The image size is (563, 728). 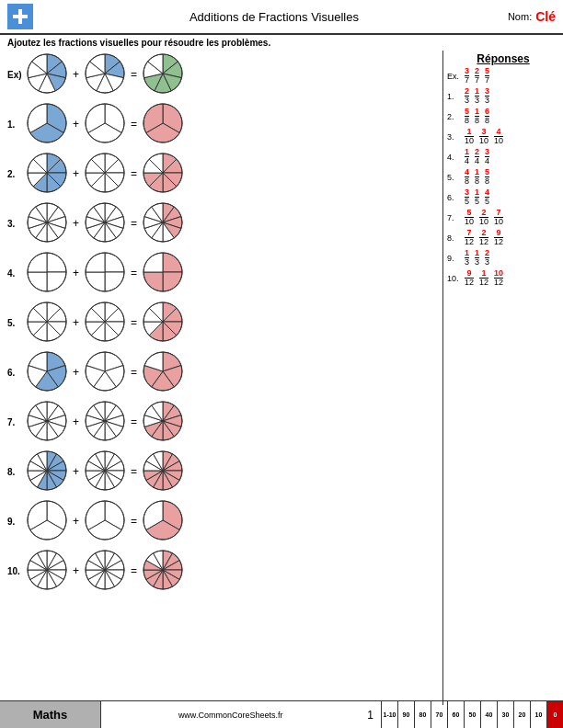 What do you see at coordinates (454, 238) in the screenshot?
I see `answer-label: 8.` at bounding box center [454, 238].